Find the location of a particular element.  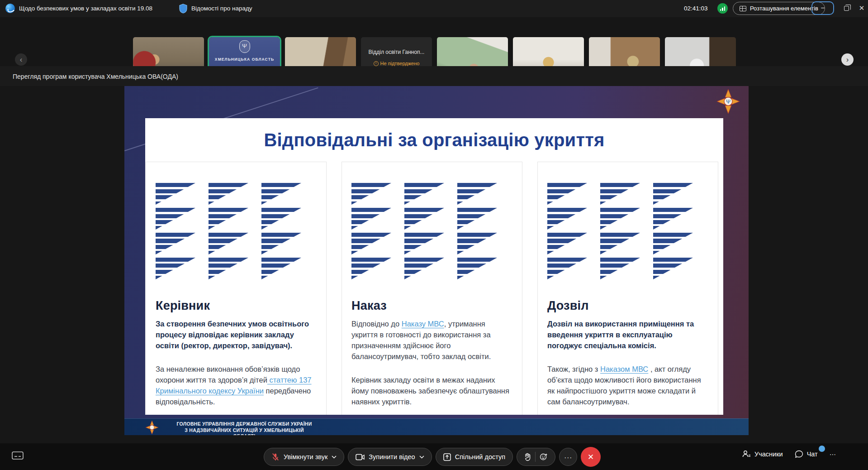

connection-quality-icon is located at coordinates (723, 8).